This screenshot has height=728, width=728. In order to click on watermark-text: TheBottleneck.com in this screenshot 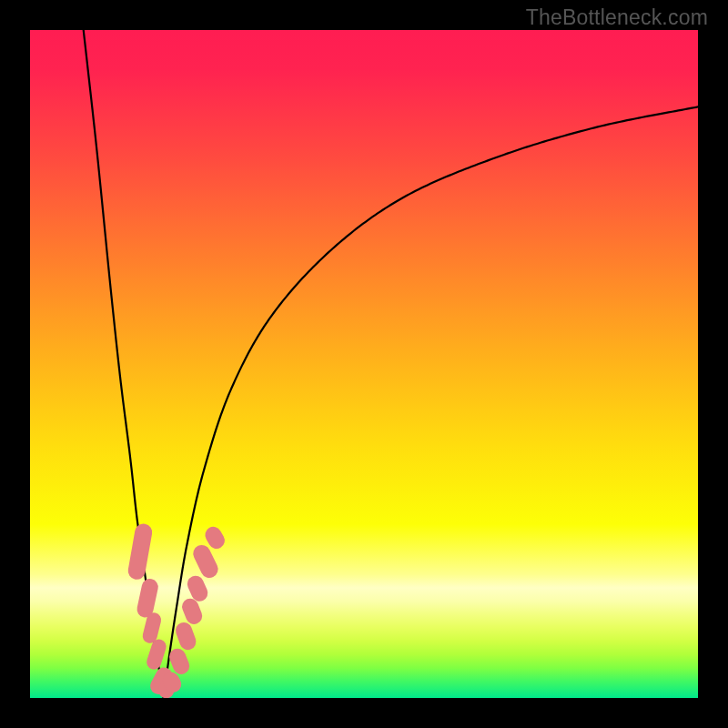, I will do `click(617, 18)`.